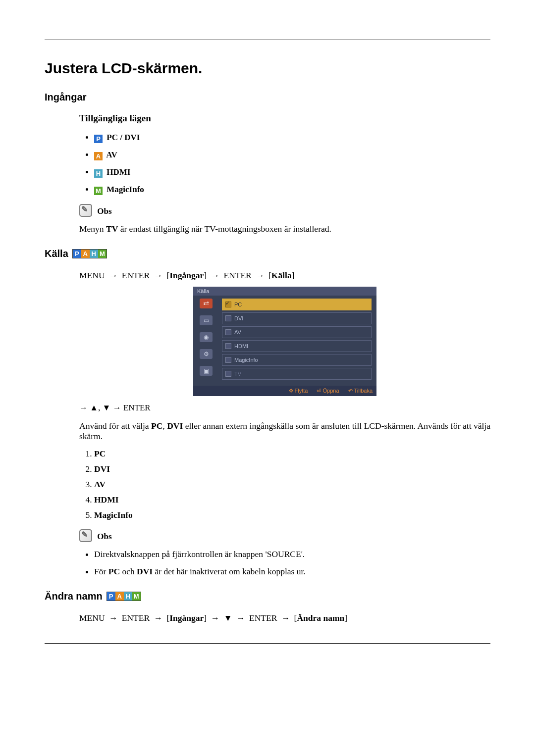 The image size is (535, 756). I want to click on osd-screenshot: Källa ⮂ ▭ ◉ ⚙ ▣ PC DVI AV HDMI MagicInfo…, so click(285, 342).